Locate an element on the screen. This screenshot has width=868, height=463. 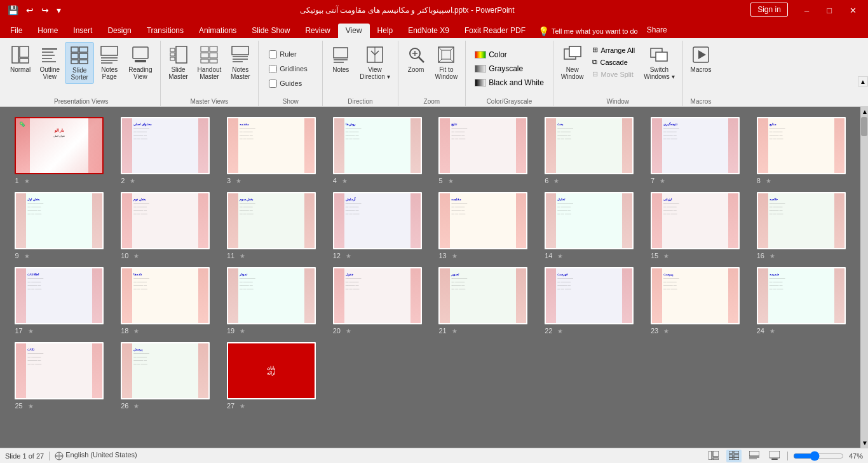
slide-item-7: نتیجه‌گیری ──────────── ──────────── ───… is located at coordinates (695, 151).